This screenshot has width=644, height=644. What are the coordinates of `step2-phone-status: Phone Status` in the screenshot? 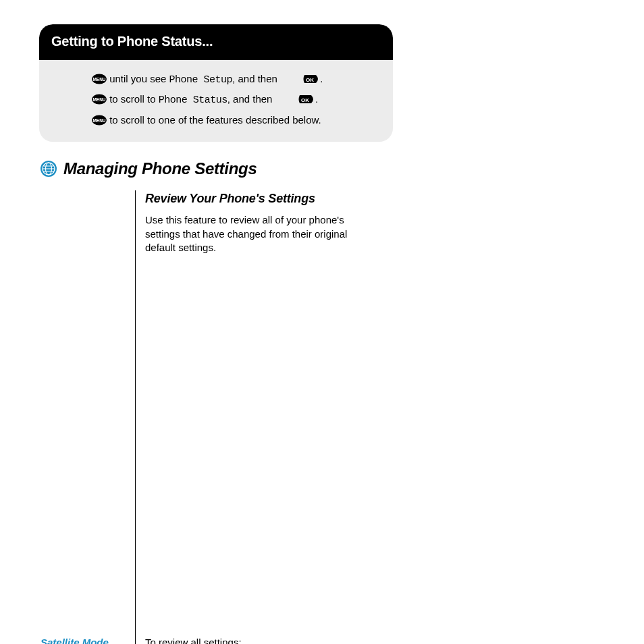 It's located at (193, 100).